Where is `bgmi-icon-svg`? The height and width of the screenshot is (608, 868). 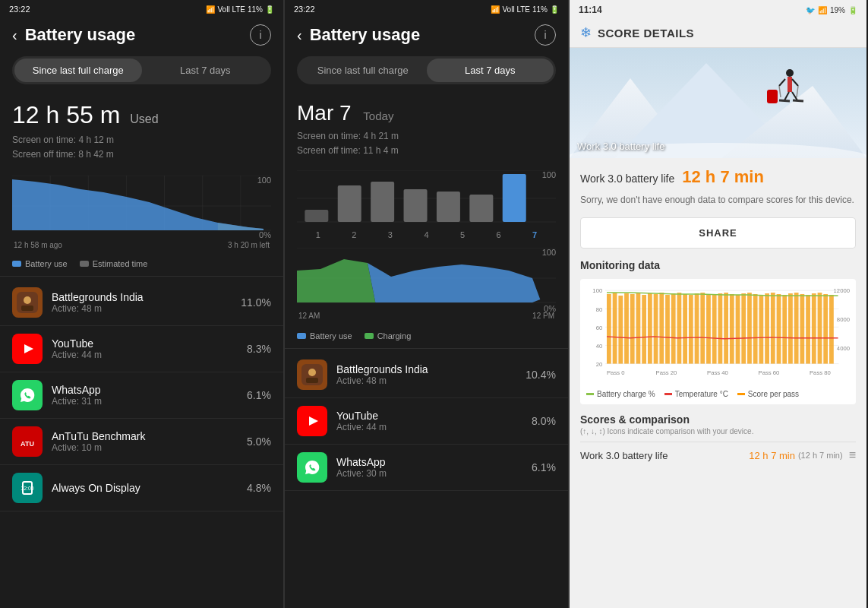
bgmi-icon-svg is located at coordinates (27, 302).